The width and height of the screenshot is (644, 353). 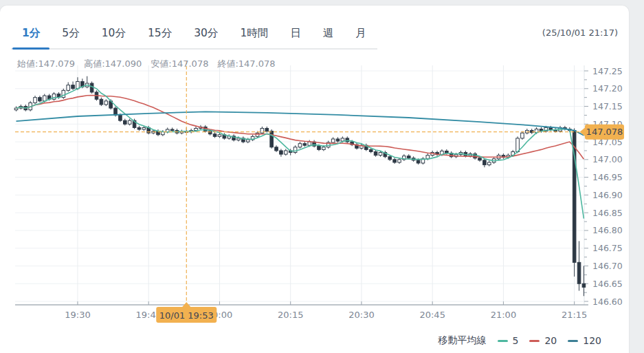 I want to click on legend-period-label: 20, so click(x=551, y=341).